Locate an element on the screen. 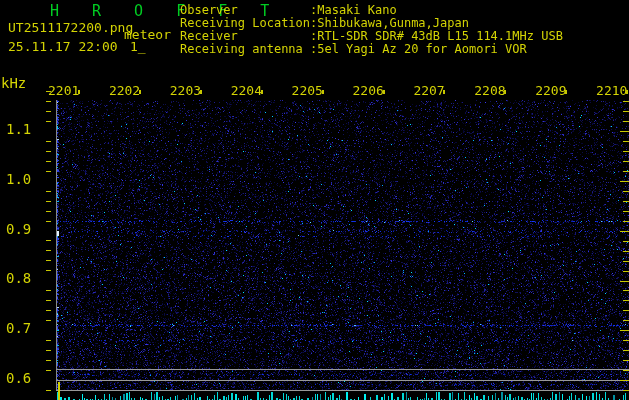 This screenshot has width=629, height=400. time-tick-label: 2204 is located at coordinates (246, 90).